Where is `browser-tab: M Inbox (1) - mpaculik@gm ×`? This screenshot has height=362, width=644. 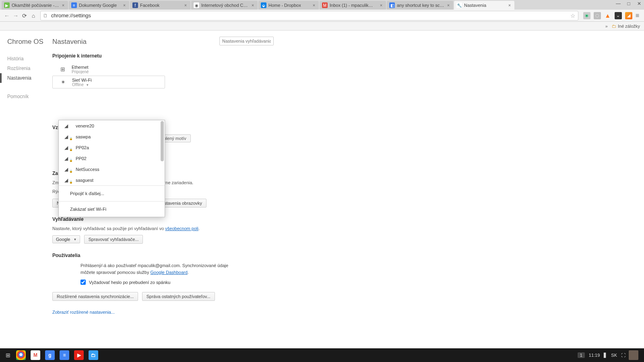
browser-tab: M Inbox (1) - mpaculik@gm × is located at coordinates (353, 5).